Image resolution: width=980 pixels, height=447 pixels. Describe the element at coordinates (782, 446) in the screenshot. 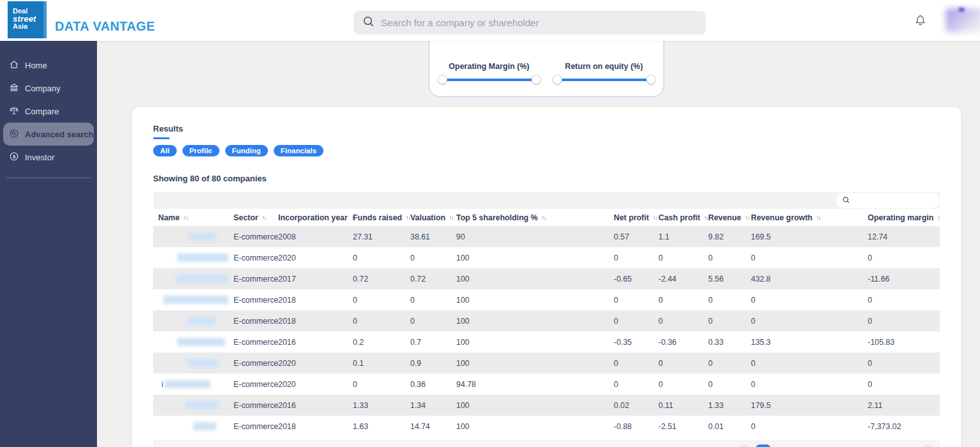

I see `pagination-page-2: 2` at that location.